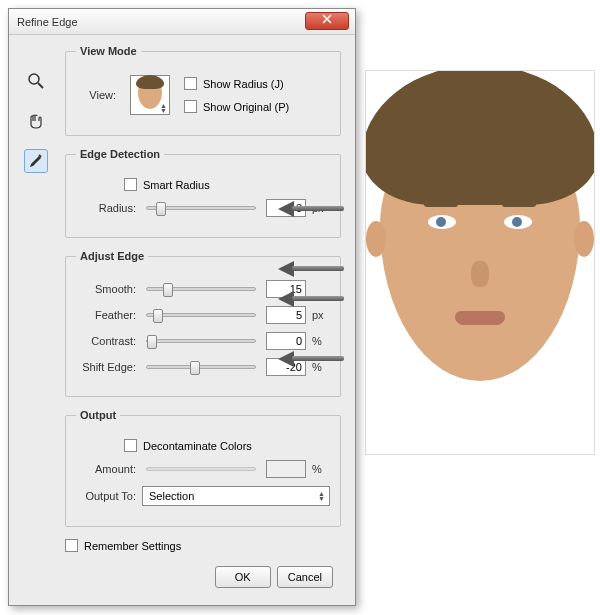  What do you see at coordinates (246, 107) in the screenshot?
I see `show-original-label: Show Original (P)` at bounding box center [246, 107].